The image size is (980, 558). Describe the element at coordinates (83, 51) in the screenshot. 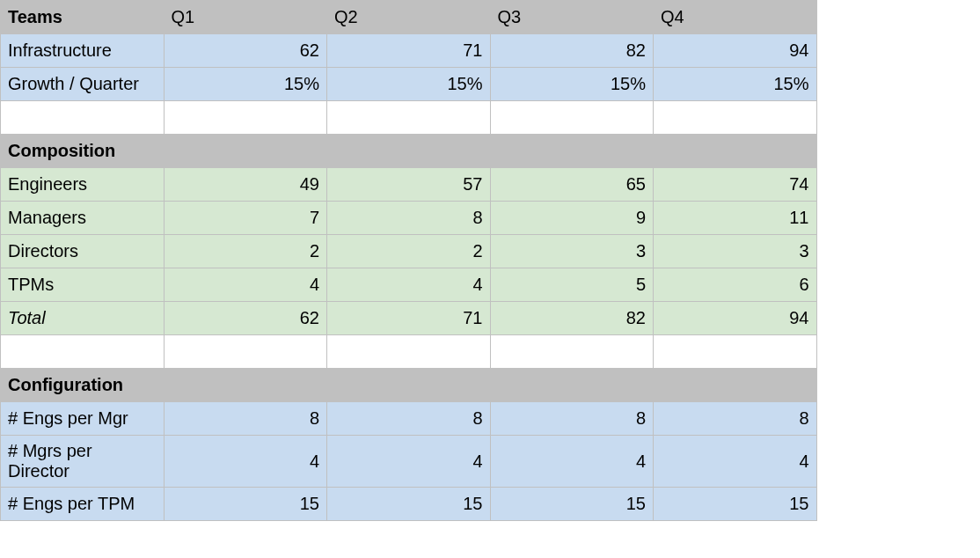

I see `cell-label: Infrastructure` at that location.